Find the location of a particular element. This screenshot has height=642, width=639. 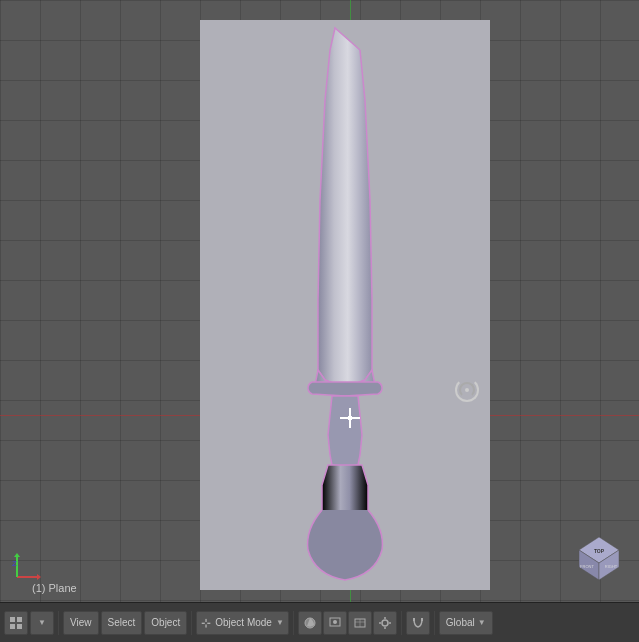

view-label: View is located at coordinates (81, 622).